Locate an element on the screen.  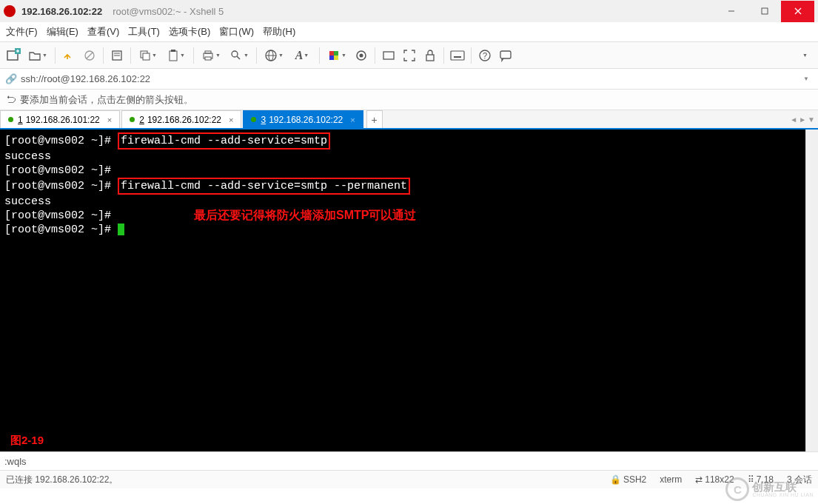
minimize-button is located at coordinates (731, 12).